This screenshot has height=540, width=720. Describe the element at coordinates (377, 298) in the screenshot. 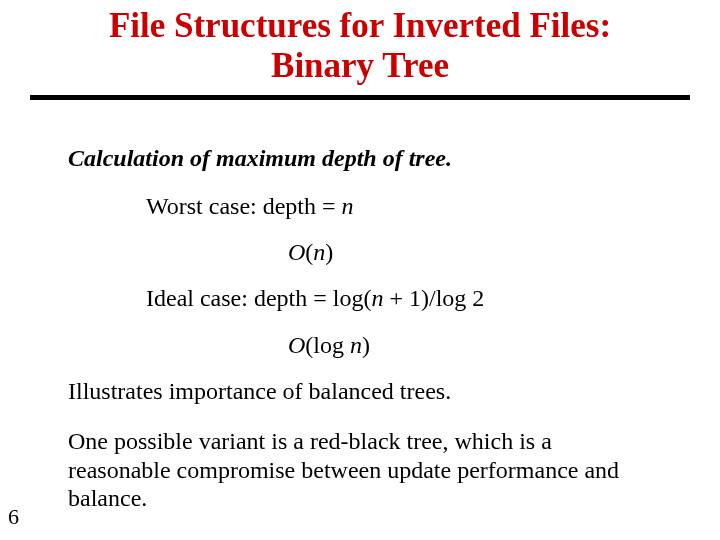

I see `ideal-case-var: n` at that location.